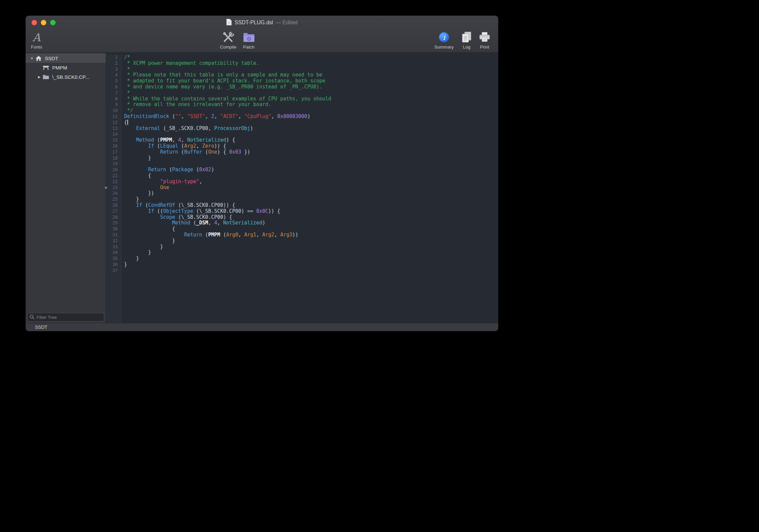 The height and width of the screenshot is (532, 759). Describe the element at coordinates (249, 39) in the screenshot. I see `patch-gear-icon: ⚙` at that location.